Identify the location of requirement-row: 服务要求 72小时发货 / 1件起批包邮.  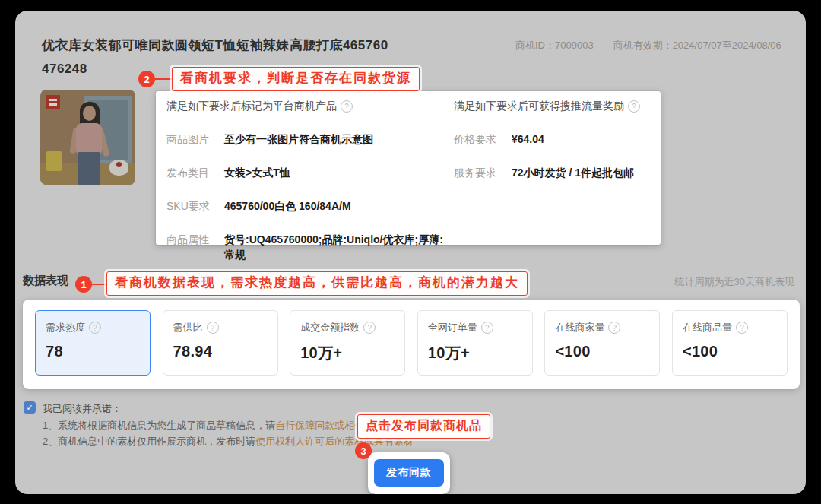
(553, 173).